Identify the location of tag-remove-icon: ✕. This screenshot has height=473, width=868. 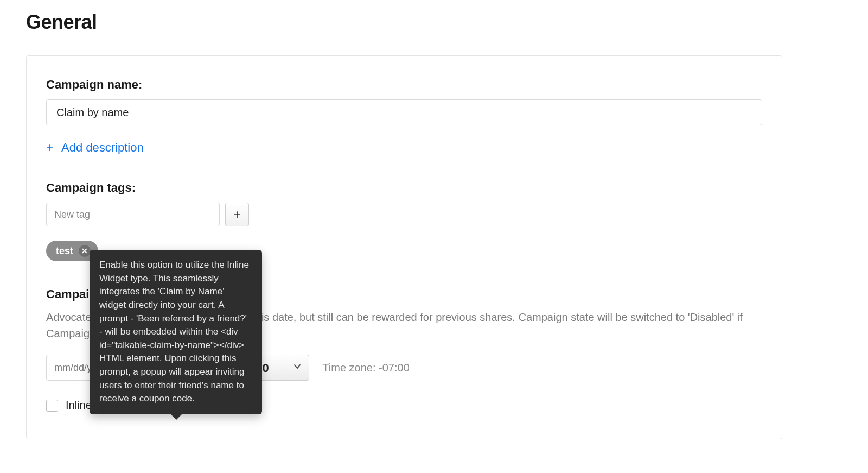
(85, 251).